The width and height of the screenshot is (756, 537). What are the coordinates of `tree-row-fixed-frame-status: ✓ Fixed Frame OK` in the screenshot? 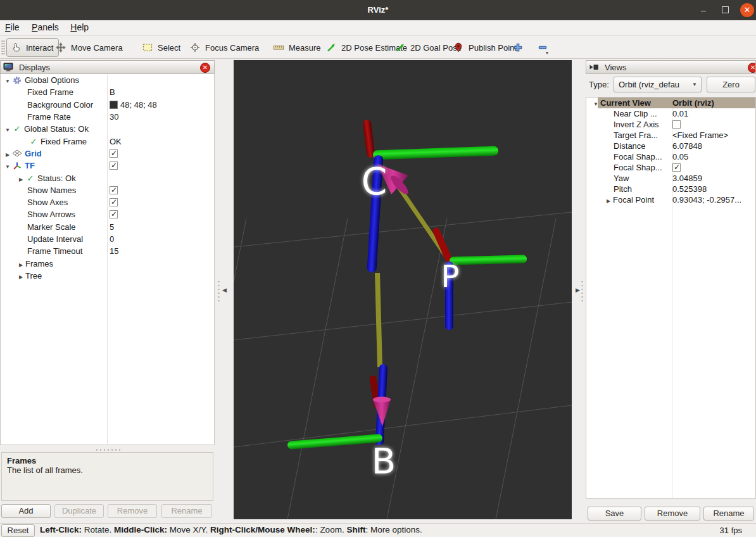 It's located at (108, 141).